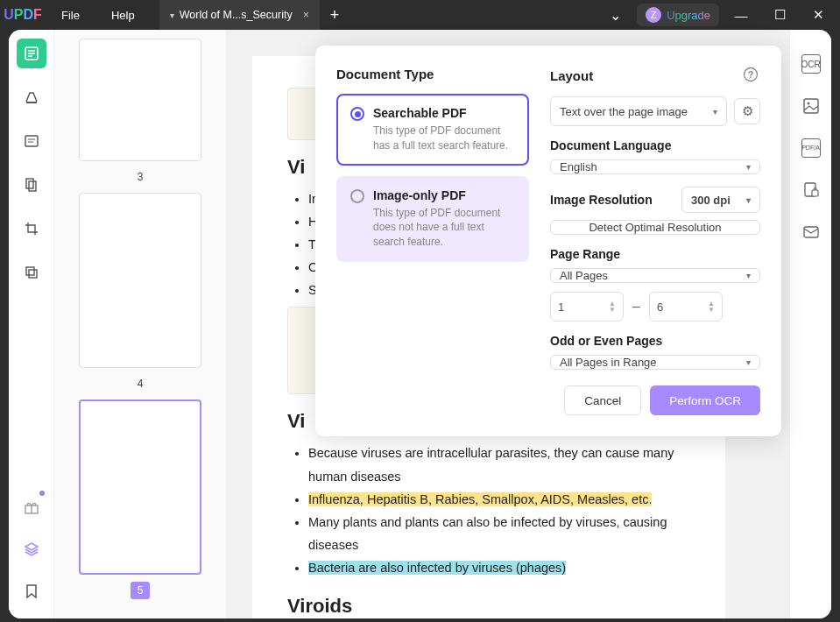 This screenshot has height=622, width=840. I want to click on detect-resolution-button: Detect Optimal Resolution, so click(655, 228).